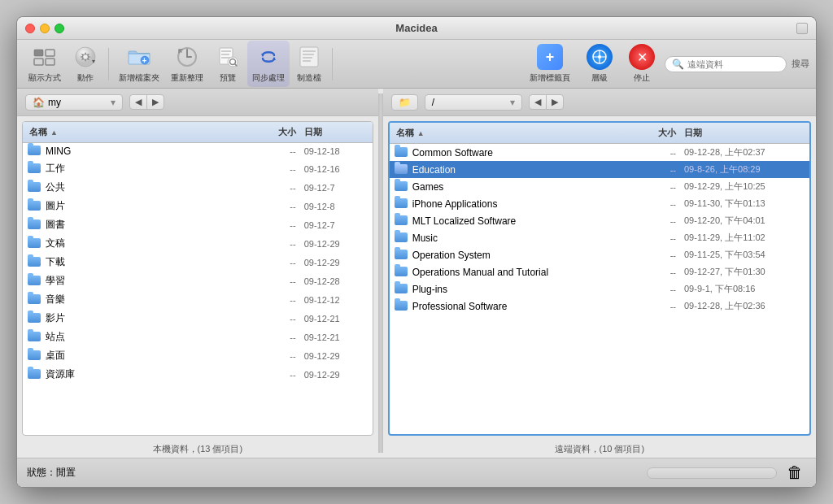 Image resolution: width=833 pixels, height=504 pixels. I want to click on new-tab-label: 新增標籤頁, so click(550, 78).